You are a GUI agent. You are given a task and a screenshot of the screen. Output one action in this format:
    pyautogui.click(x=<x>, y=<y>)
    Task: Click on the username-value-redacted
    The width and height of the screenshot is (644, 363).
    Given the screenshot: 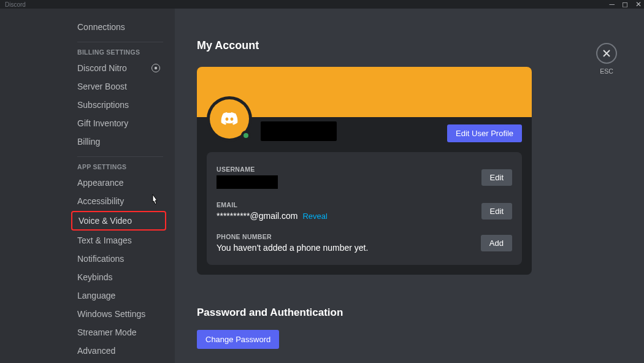 What is the action you would take?
    pyautogui.click(x=247, y=182)
    